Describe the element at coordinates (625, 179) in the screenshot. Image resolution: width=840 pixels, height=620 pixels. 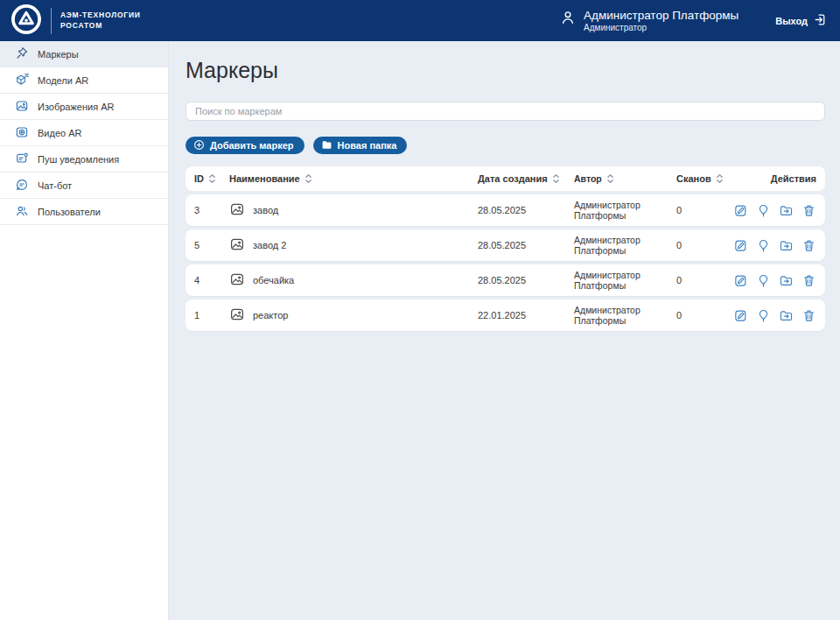
I see `column-header-author: Автор` at that location.